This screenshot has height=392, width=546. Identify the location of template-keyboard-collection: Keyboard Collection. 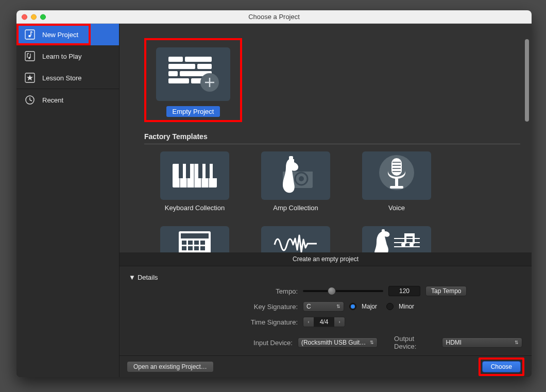
(195, 181).